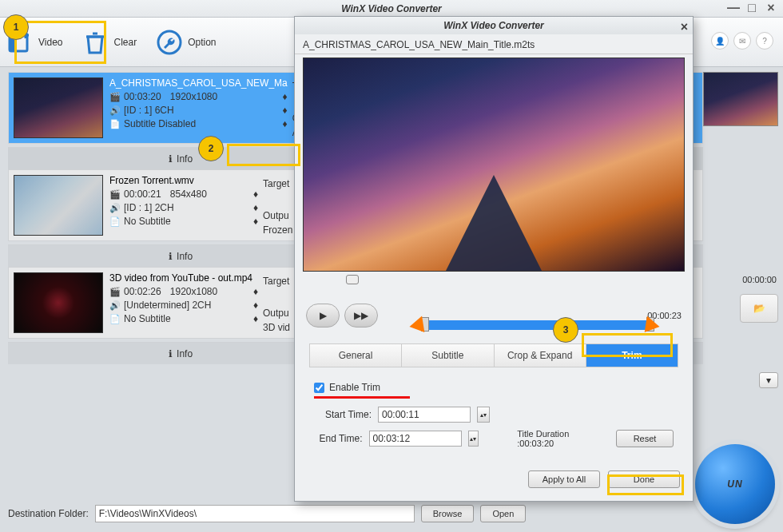  I want to click on clear-button: Clear, so click(109, 42).